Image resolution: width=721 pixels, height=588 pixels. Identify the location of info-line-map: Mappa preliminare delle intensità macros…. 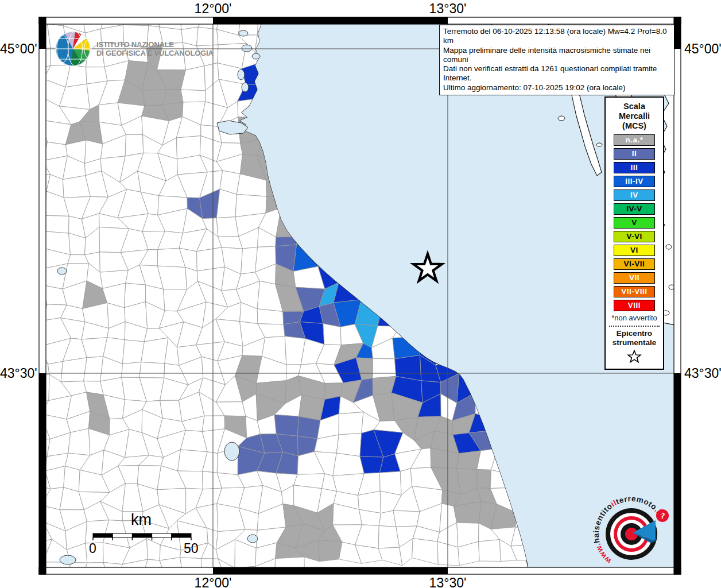
(557, 55).